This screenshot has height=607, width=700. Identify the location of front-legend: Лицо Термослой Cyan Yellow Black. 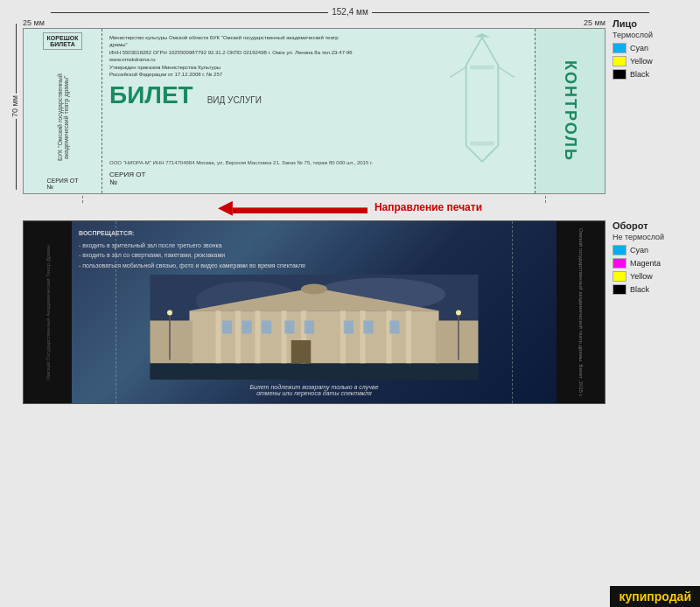
(649, 107).